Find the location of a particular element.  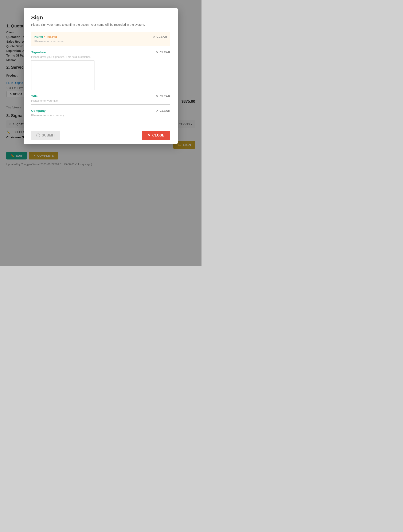

company-field-underline is located at coordinates (101, 119).